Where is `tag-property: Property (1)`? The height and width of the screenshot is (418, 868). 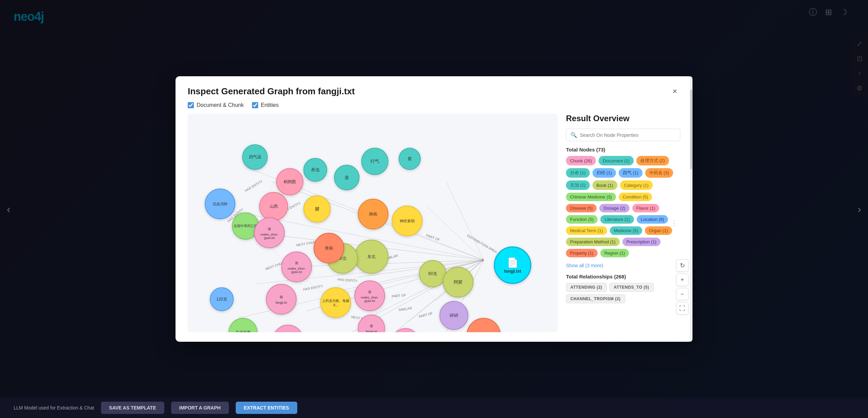
tag-property: Property (1) is located at coordinates (582, 253).